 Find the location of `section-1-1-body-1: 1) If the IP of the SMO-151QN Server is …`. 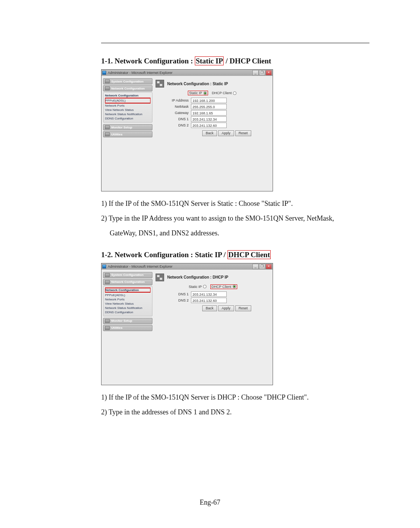

section-1-1-body-1: 1) If the IP of the SMO-151QN Server is … is located at coordinates (235, 204).